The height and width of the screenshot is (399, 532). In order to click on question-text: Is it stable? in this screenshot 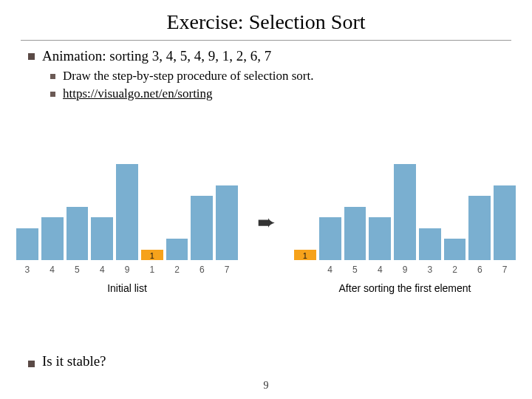, I will do `click(74, 361)`.